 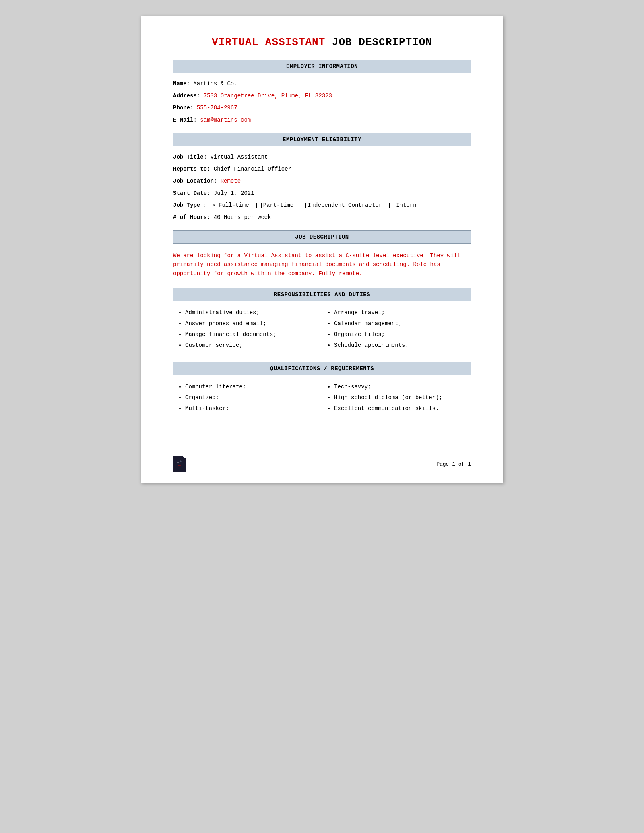 What do you see at coordinates (242, 217) in the screenshot?
I see `hours-value: 40 Hours per week` at bounding box center [242, 217].